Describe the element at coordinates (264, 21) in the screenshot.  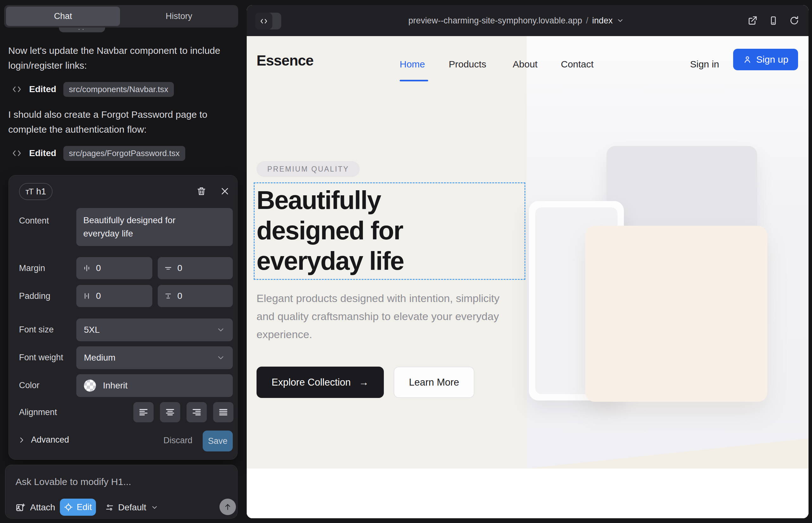
I see `code-toggle-segment` at that location.